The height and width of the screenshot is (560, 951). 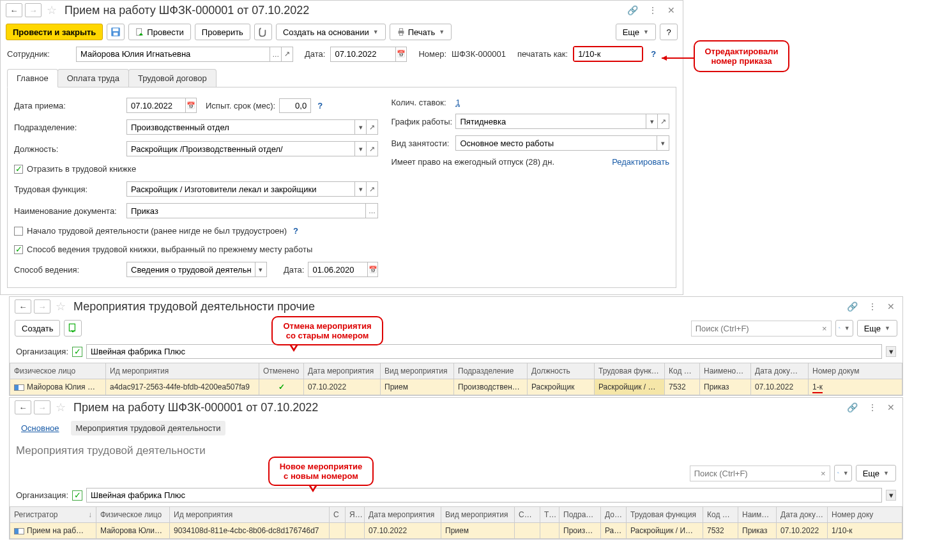 What do you see at coordinates (456, 531) in the screenshot?
I see `table-row: Прием на раб… Майорова Юли… 9034108d-811…` at bounding box center [456, 531].